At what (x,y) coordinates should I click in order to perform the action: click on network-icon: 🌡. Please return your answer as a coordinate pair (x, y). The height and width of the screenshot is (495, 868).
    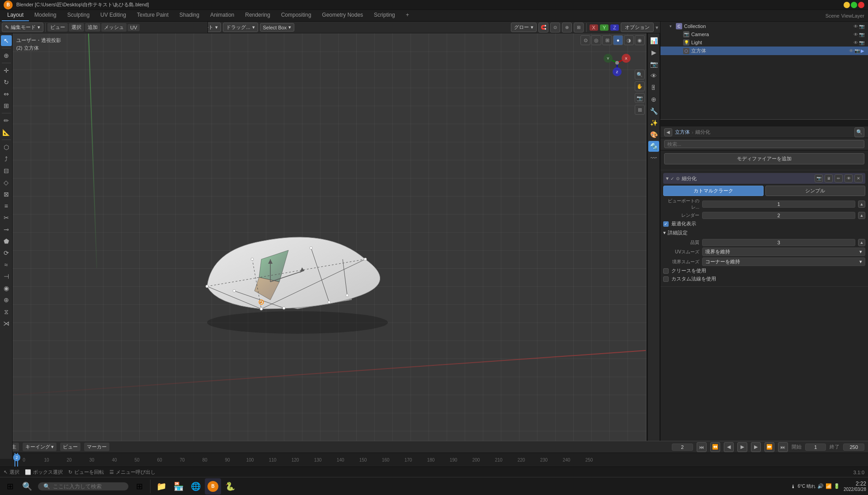
    Looking at the image, I should click on (793, 486).